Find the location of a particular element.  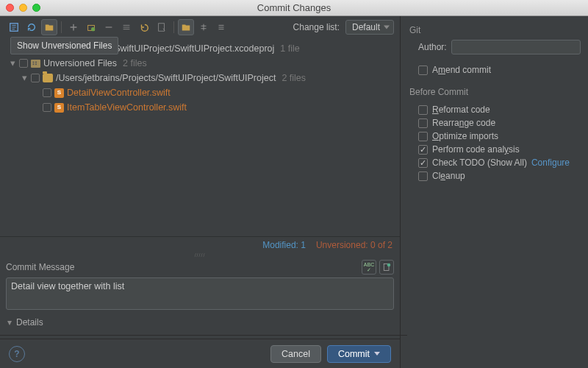

cancel-button: Cancel is located at coordinates (295, 354).